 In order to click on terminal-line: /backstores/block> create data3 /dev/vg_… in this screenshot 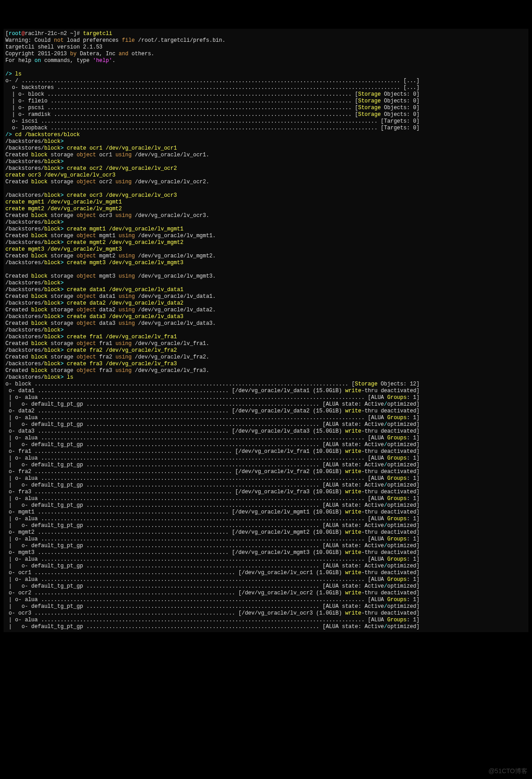, I will do `click(266, 317)`.